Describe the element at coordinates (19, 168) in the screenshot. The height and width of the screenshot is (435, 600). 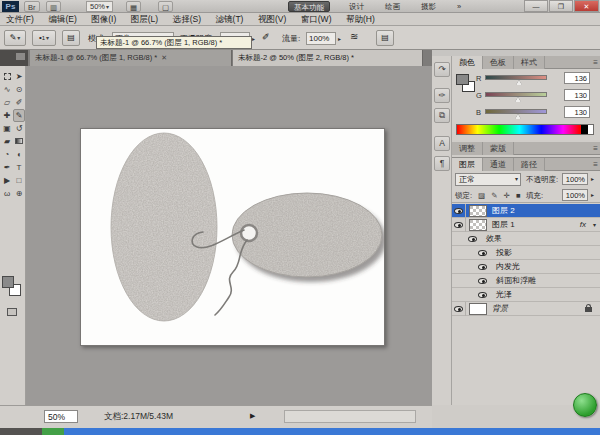
I see `type-tool: T` at that location.